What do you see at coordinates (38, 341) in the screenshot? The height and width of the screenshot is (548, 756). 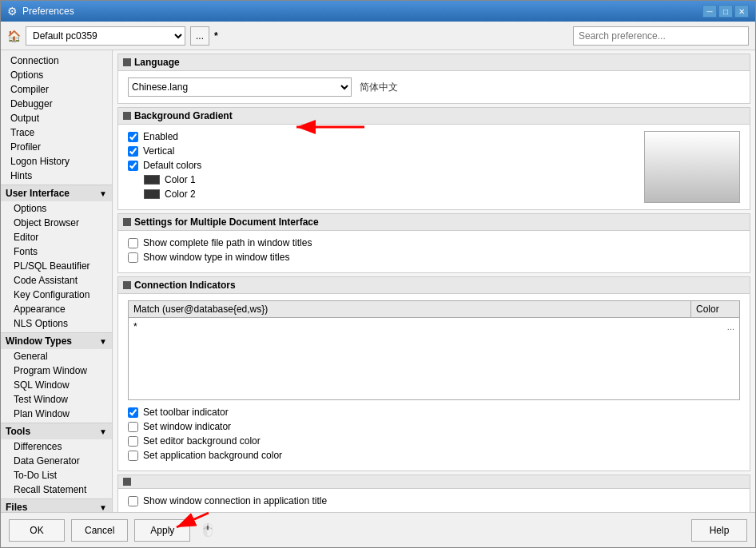 I see `section-label-window-types: Window Types` at bounding box center [38, 341].